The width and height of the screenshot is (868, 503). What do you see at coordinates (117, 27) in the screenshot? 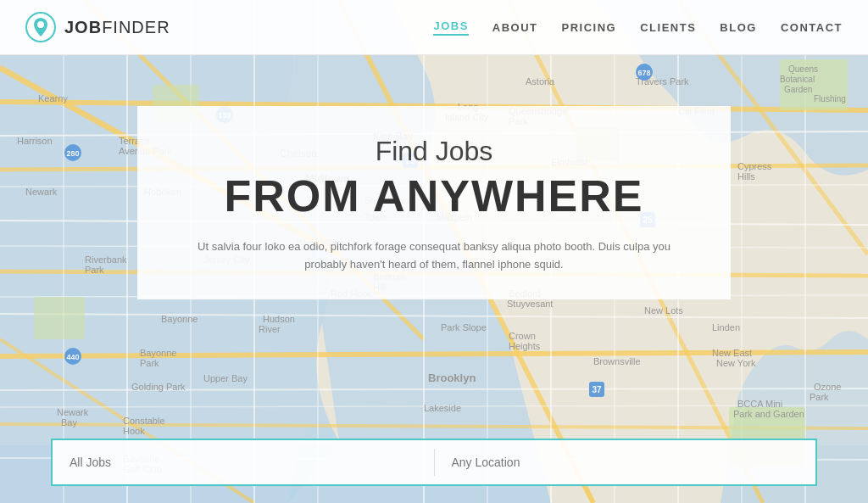
I see `logo-text: JOBFINDER` at bounding box center [117, 27].